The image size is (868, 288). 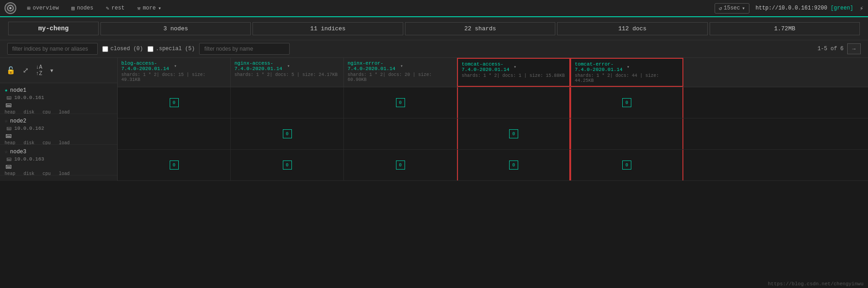 I want to click on cell-node2-nginx-access: 0, so click(x=287, y=134).